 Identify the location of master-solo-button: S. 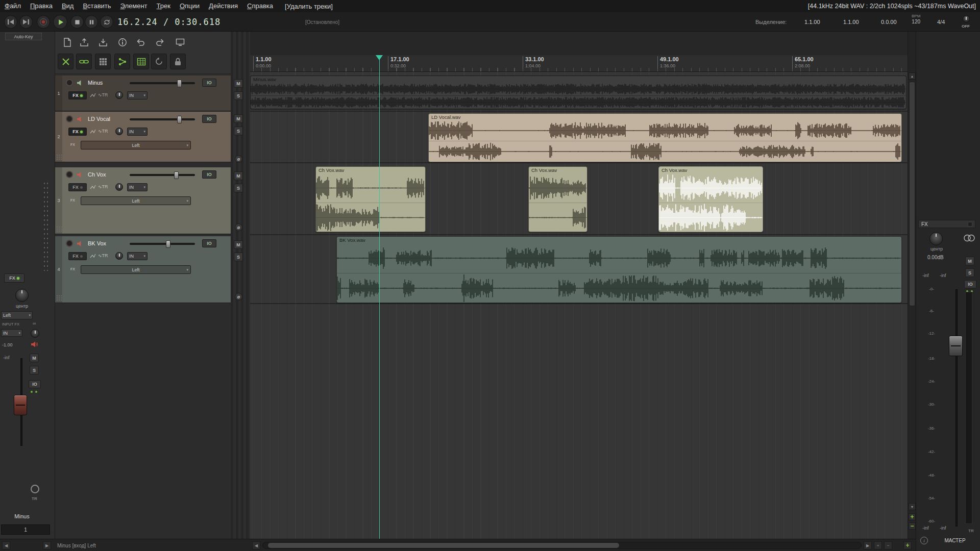
(970, 272).